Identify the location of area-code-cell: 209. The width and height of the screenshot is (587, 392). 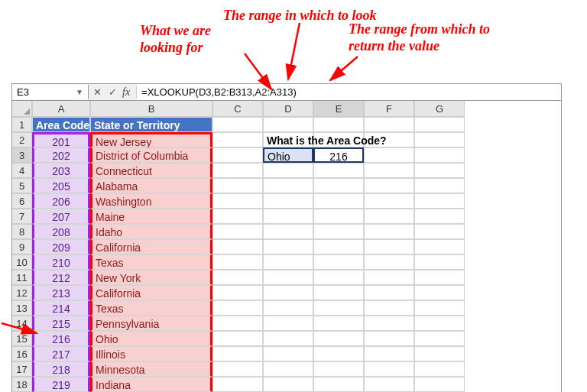
(61, 247).